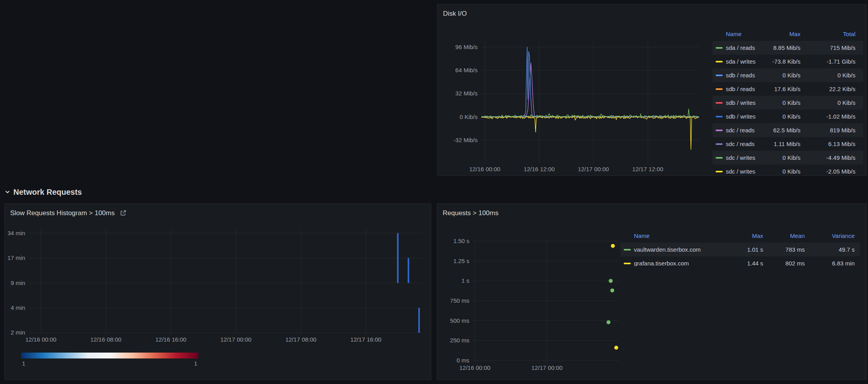 This screenshot has width=868, height=384. What do you see at coordinates (740, 263) in the screenshot?
I see `legend-row: grafana.tiserbox.com1.44 s802 ms6.83 min` at bounding box center [740, 263].